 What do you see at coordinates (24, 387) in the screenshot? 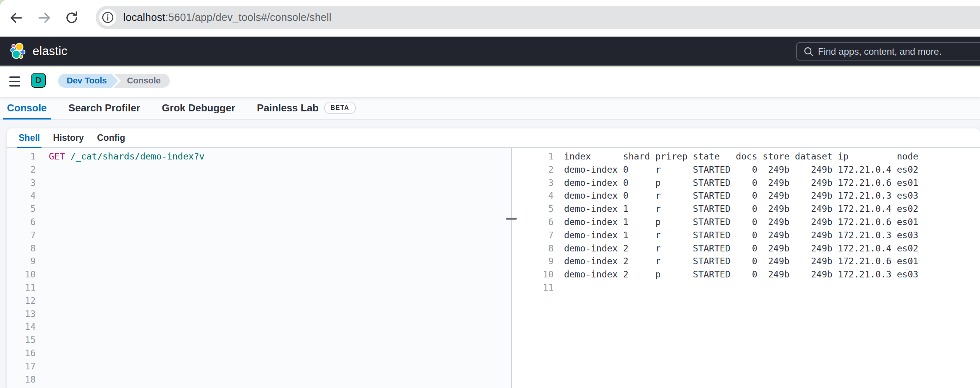
I see `editor-line-number: 19` at bounding box center [24, 387].